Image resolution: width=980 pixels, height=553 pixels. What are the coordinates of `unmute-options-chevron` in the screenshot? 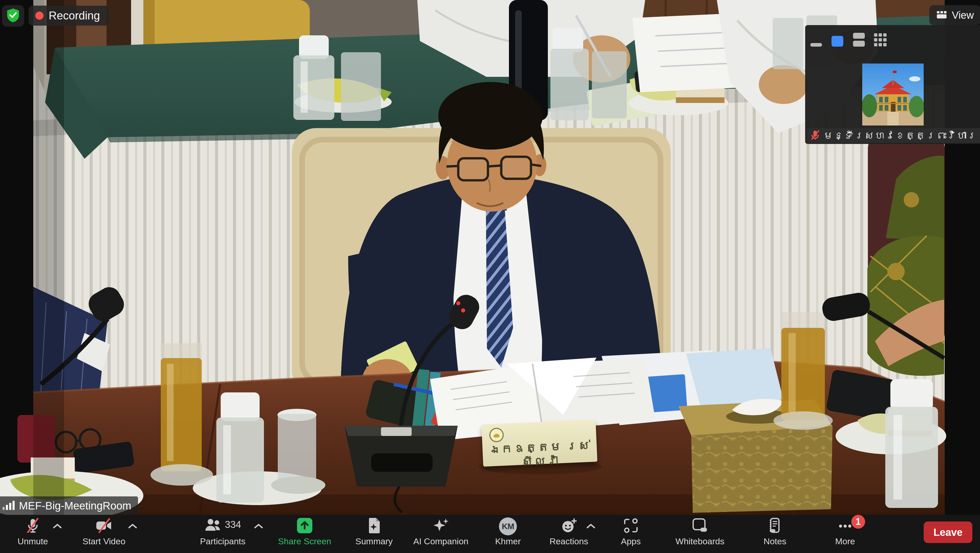 It's located at (57, 527).